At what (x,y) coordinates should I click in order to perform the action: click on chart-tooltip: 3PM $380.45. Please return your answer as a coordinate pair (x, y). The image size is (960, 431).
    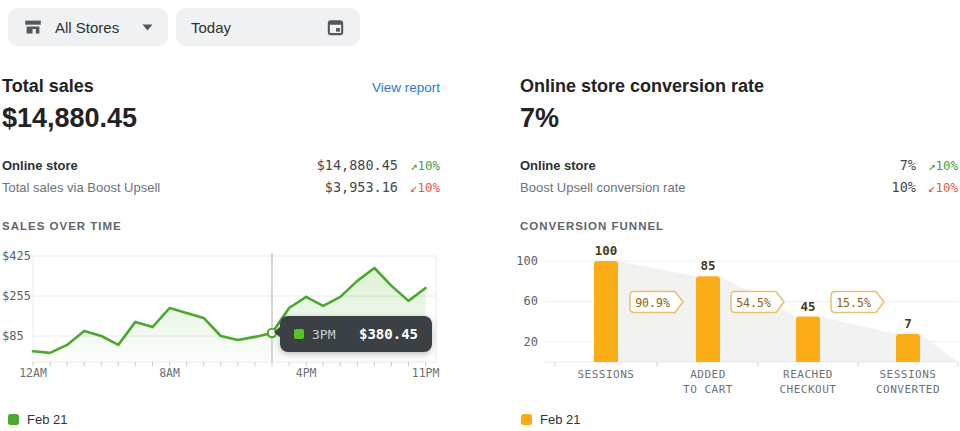
    Looking at the image, I should click on (356, 334).